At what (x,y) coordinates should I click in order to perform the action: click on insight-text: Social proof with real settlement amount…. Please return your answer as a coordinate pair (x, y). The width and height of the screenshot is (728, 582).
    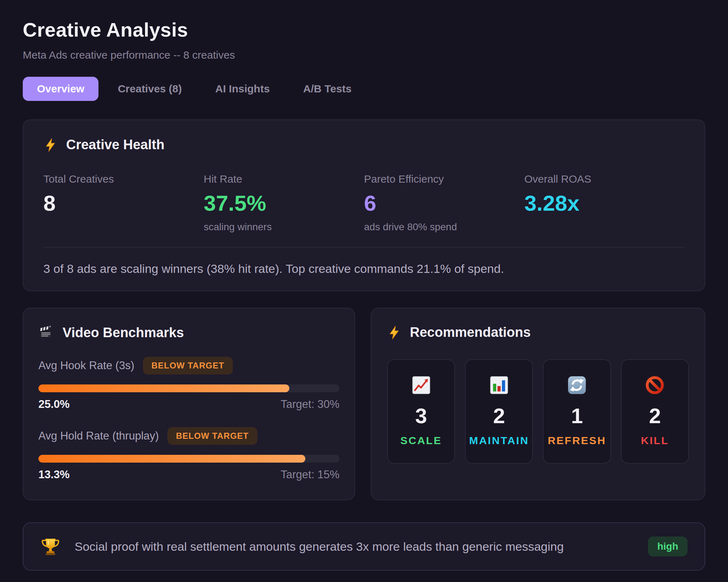
    Looking at the image, I should click on (354, 546).